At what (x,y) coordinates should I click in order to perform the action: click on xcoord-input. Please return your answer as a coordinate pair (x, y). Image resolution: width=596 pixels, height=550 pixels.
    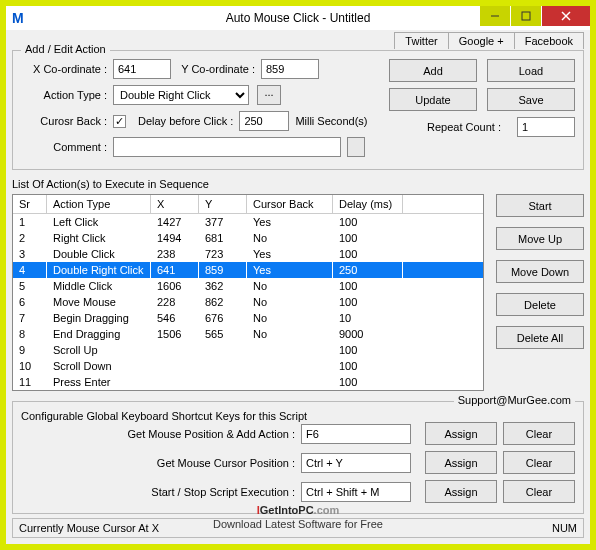
    Looking at the image, I should click on (142, 69).